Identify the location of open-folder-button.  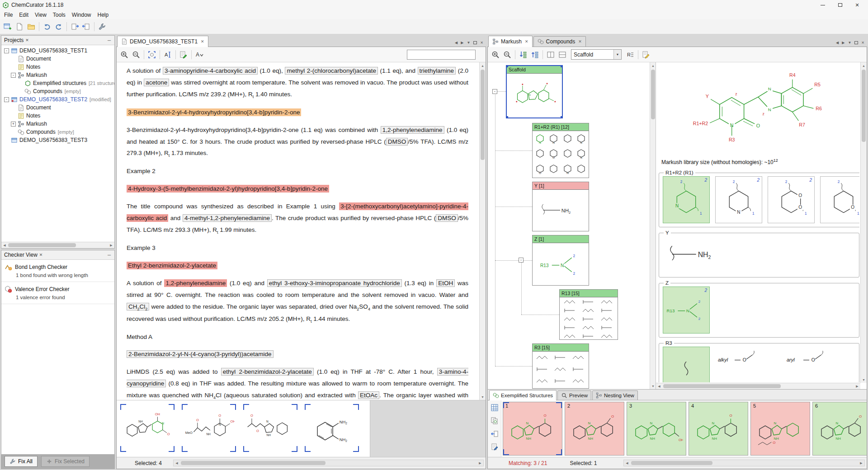
(31, 27).